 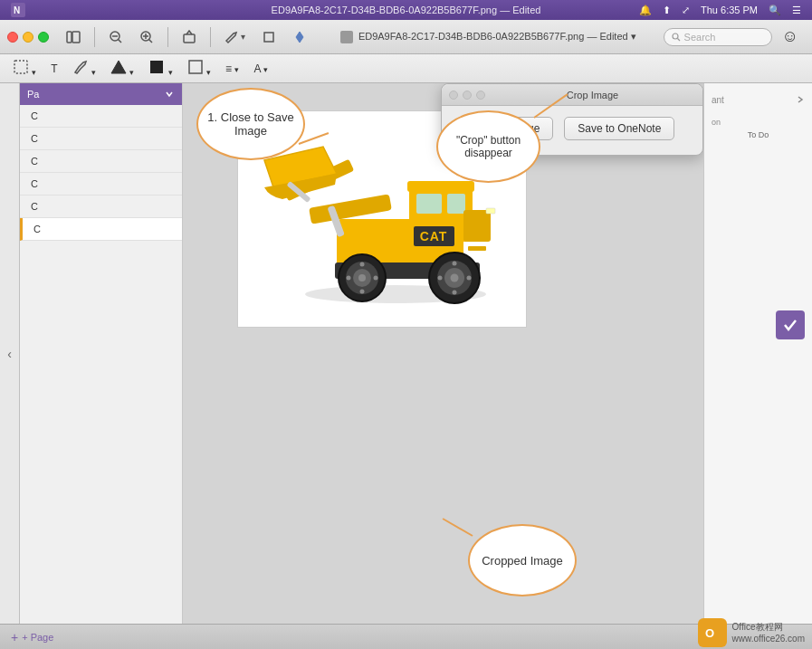 I want to click on shape-tool-button: ▾, so click(x=122, y=69).